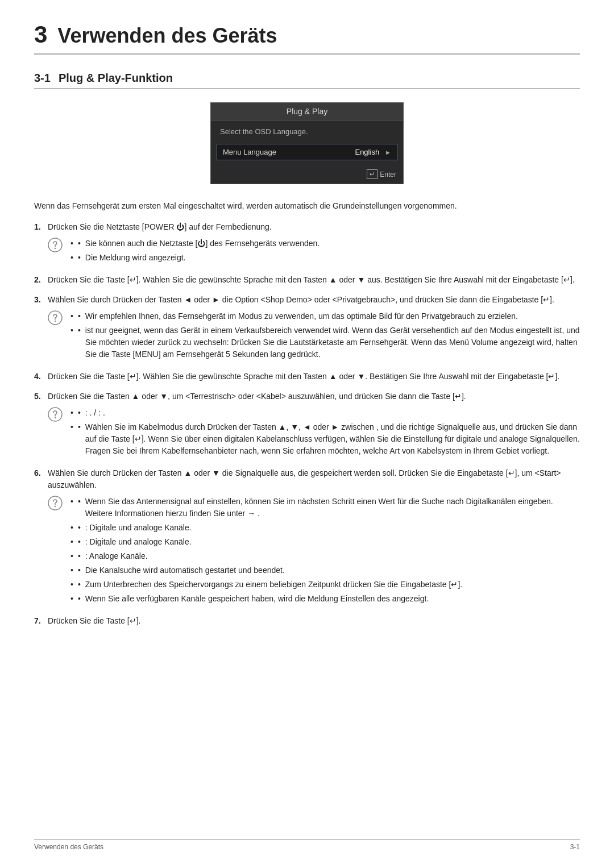 The image size is (614, 868). Describe the element at coordinates (333, 342) in the screenshot. I see `bullet-text: ist nur geeignet, wenn das Gerät in eine…` at that location.